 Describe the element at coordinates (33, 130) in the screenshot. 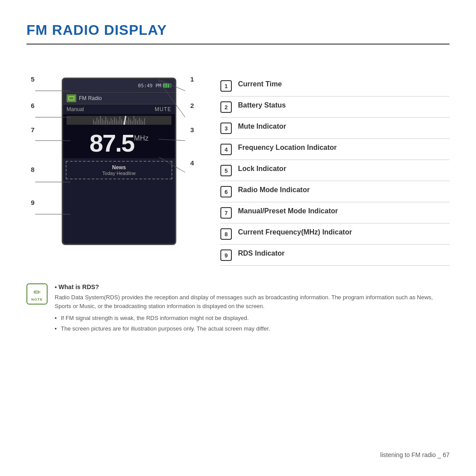

I see `label-7: 7` at that location.